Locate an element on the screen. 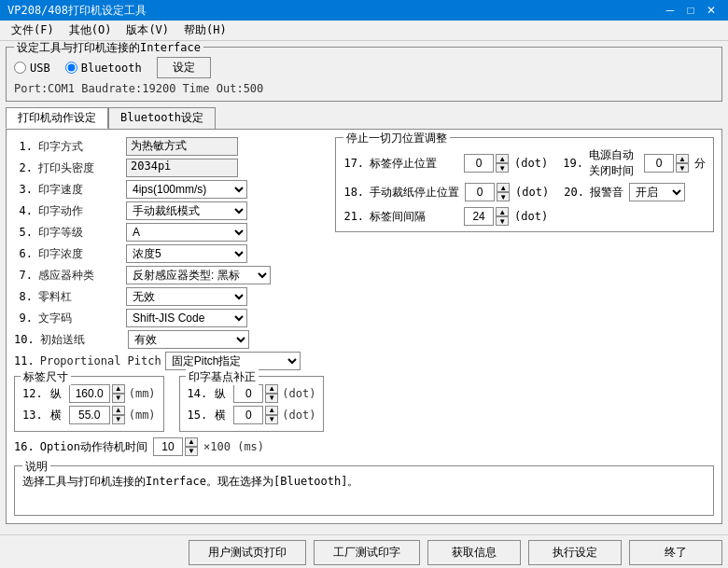  origin-vertical-up-btn: ▲ is located at coordinates (272, 389).